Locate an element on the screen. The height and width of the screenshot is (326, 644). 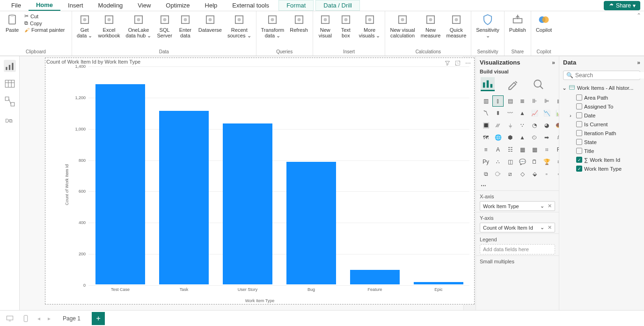
viz-type: ◕ is located at coordinates (547, 125).